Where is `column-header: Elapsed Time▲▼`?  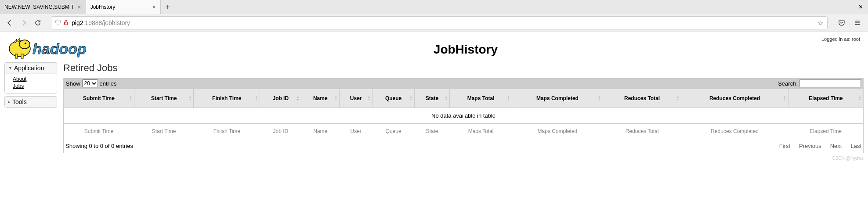 column-header: Elapsed Time▲▼ is located at coordinates (826, 98).